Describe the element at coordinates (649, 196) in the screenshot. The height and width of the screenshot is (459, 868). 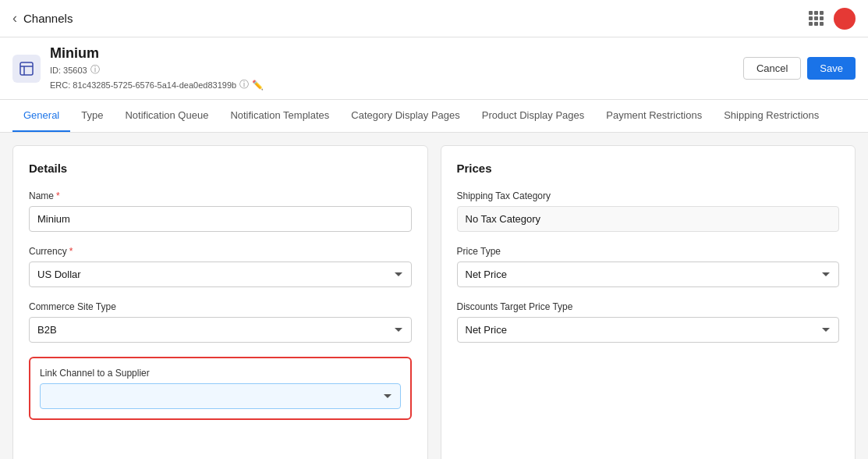
I see `shipping-tax-label: Shipping Tax Category` at that location.